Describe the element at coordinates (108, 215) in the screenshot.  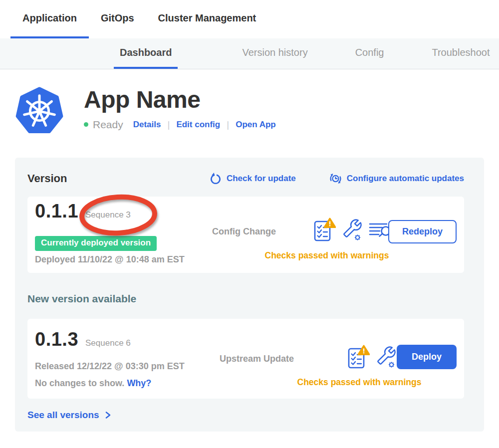
I see `deployed-sequence-label: Sequence 3` at that location.